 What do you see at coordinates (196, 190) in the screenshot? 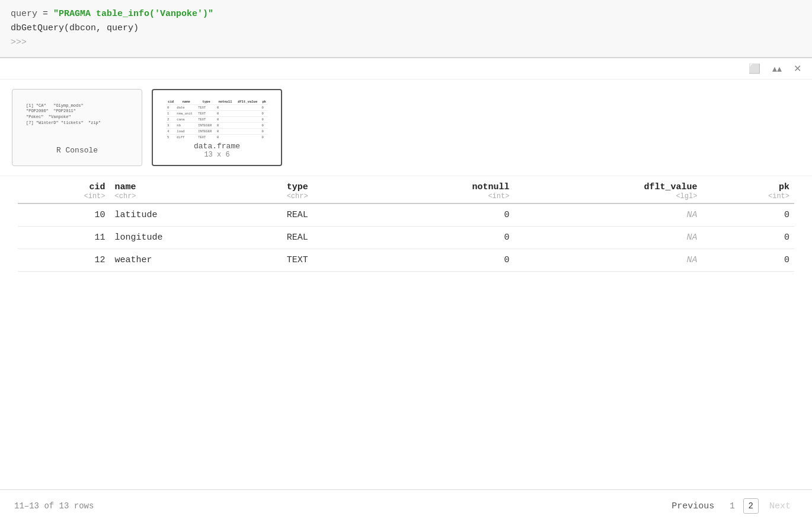
I see `col-header-name: name <chr>` at bounding box center [196, 190].